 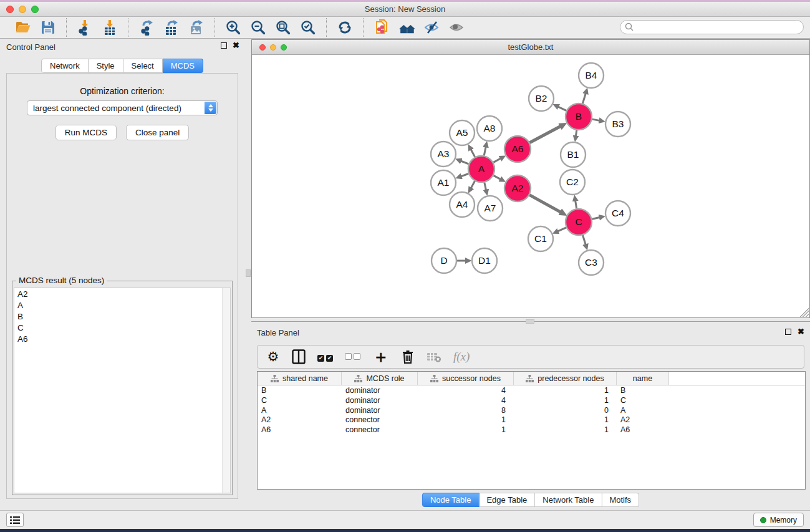 I want to click on column-header-name: name, so click(x=643, y=378).